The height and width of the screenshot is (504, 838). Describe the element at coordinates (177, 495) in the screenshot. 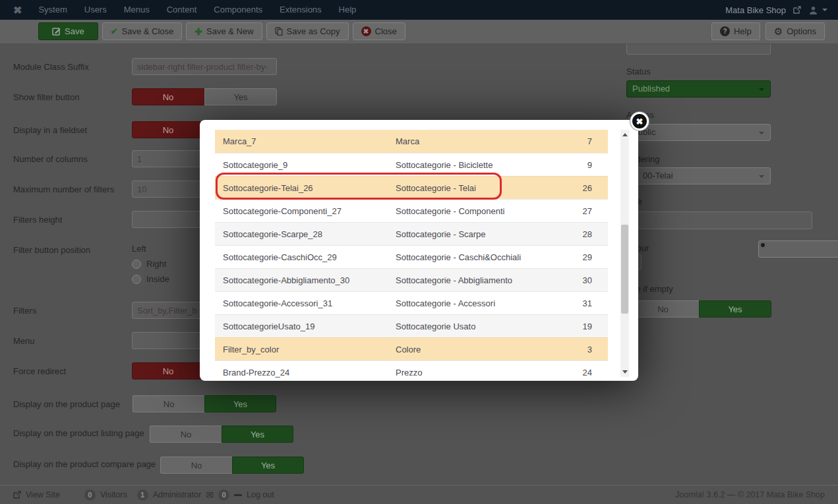

I see `administrator-label: Administrator` at that location.